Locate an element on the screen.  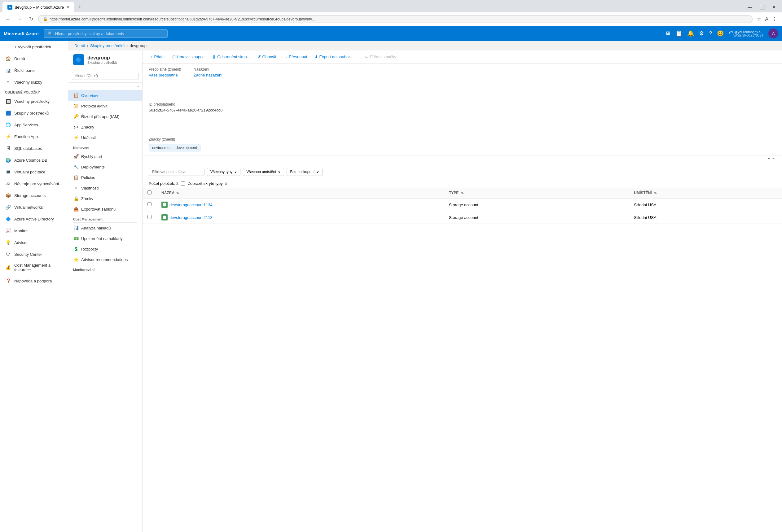
sidebar-item-resource-groups: 🟦 Skupiny prostředků is located at coordinates (34, 113).